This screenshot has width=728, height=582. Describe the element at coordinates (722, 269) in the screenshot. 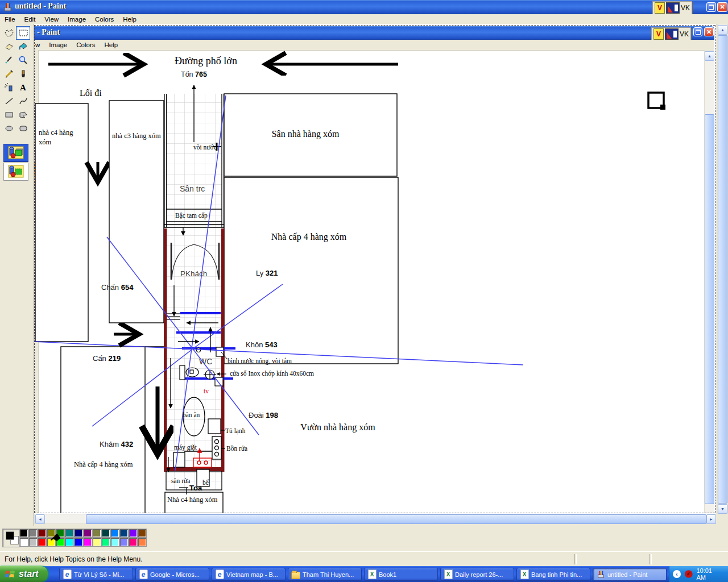

I see `vscroll-thumb` at that location.